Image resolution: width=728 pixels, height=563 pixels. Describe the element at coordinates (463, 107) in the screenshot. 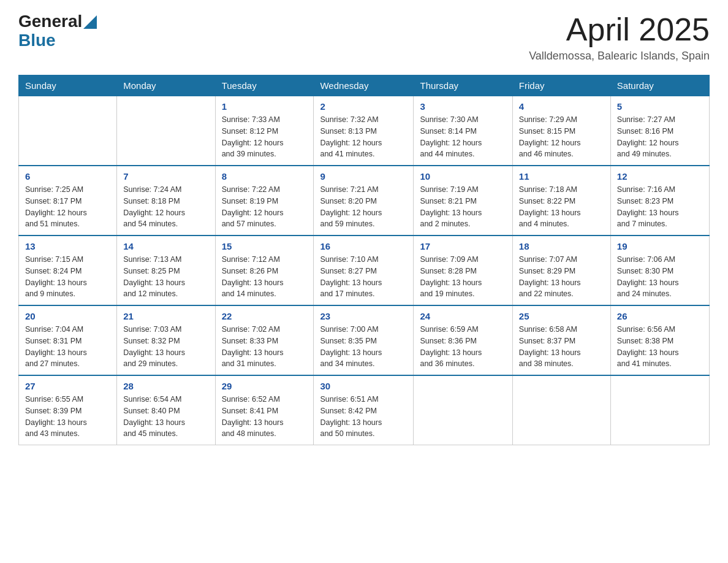

I see `day-number: 3` at that location.